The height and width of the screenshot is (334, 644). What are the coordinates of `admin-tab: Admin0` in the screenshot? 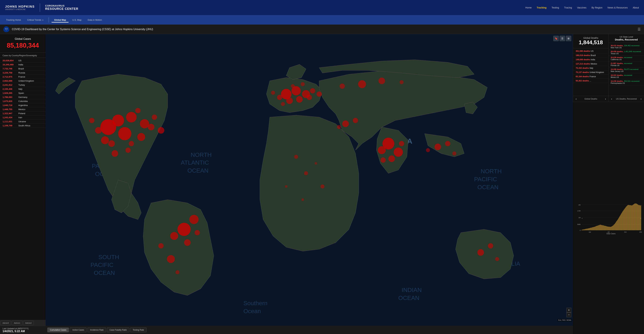 It's located at (6, 323).